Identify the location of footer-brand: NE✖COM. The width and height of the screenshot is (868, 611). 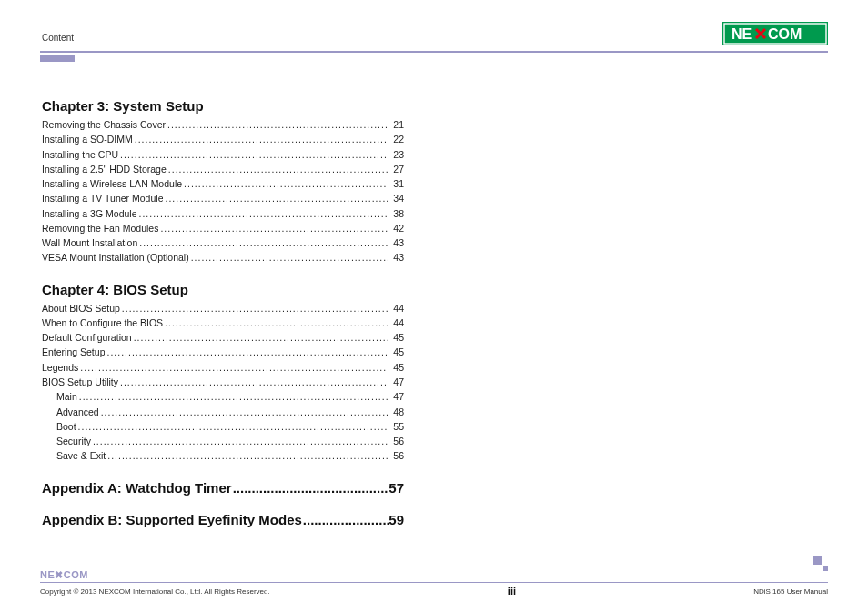
(434, 575).